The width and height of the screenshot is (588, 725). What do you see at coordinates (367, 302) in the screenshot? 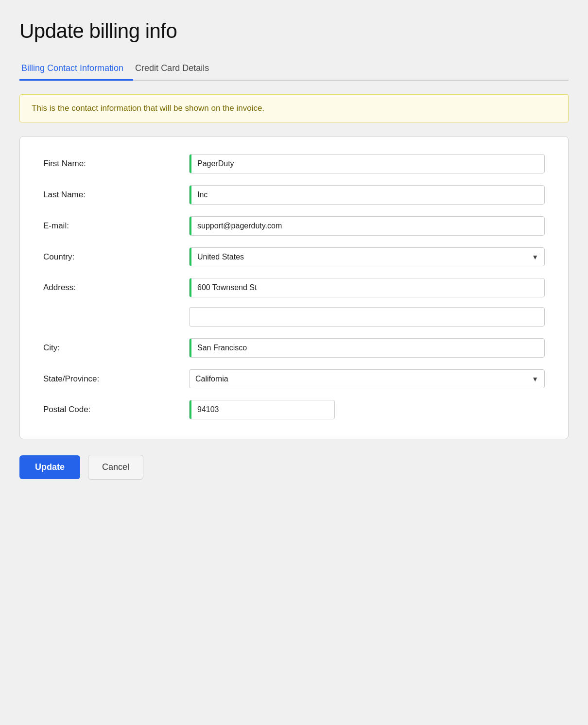
I see `address-fields` at bounding box center [367, 302].